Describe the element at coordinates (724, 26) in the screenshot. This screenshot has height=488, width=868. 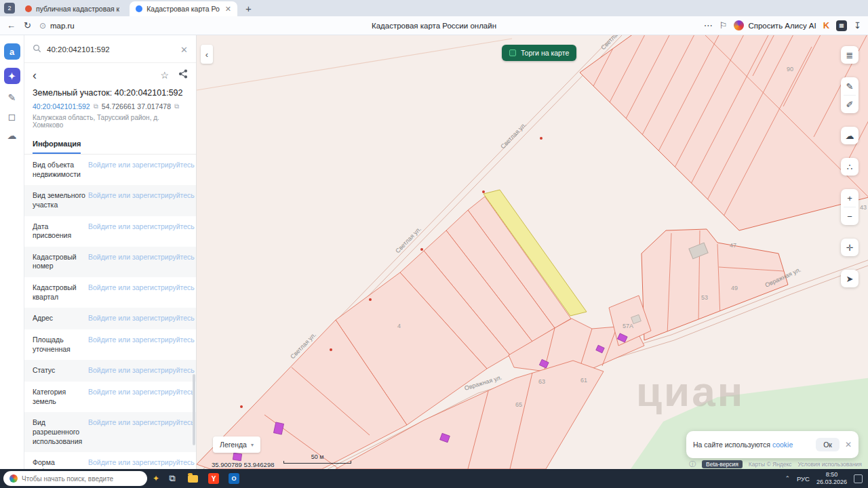
I see `bookmark-icon: ⚐` at that location.